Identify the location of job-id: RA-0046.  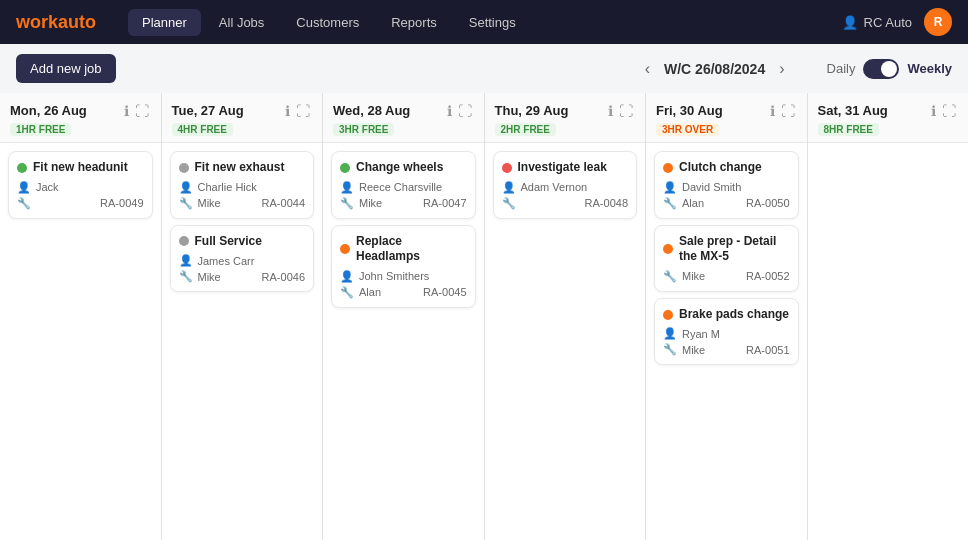
(284, 277).